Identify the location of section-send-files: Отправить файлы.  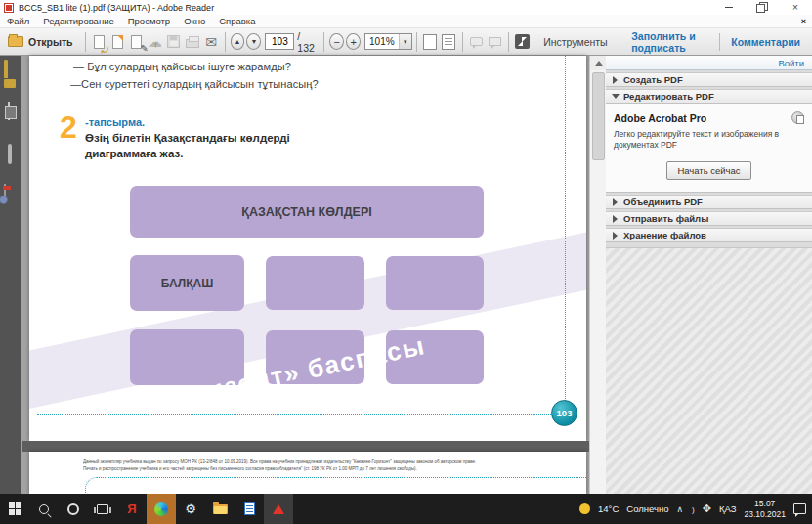
(709, 219).